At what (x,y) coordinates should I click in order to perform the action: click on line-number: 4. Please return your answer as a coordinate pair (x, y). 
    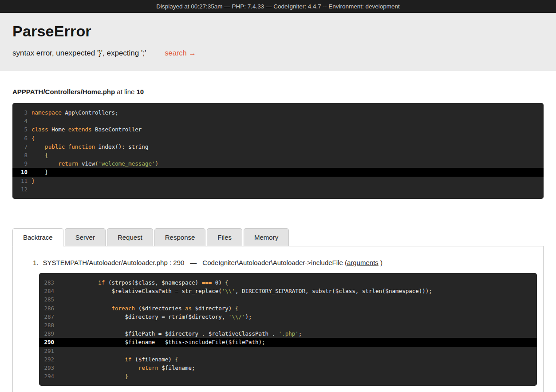
    Looking at the image, I should click on (20, 121).